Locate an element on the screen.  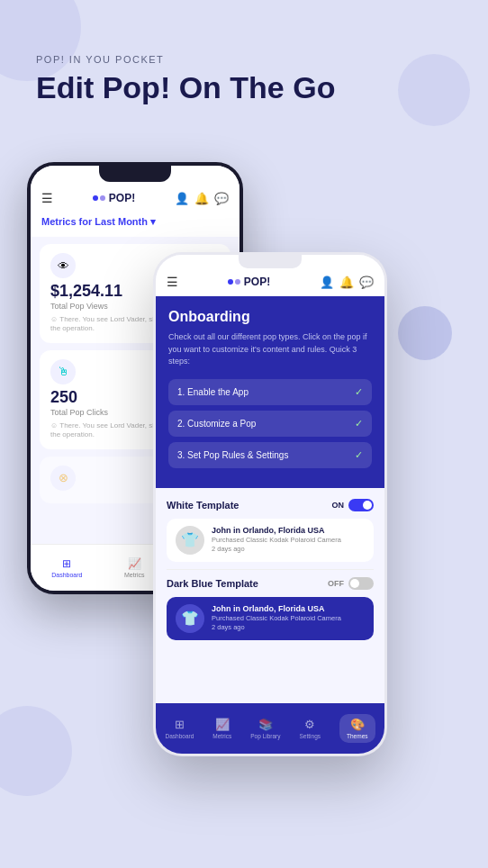
bell-icon: 🔔 is located at coordinates (202, 198).